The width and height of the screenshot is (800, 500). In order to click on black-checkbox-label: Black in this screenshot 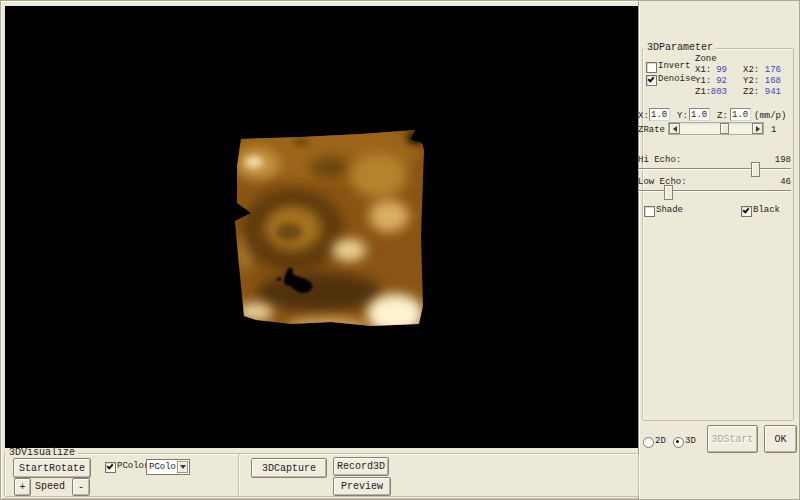, I will do `click(766, 210)`.